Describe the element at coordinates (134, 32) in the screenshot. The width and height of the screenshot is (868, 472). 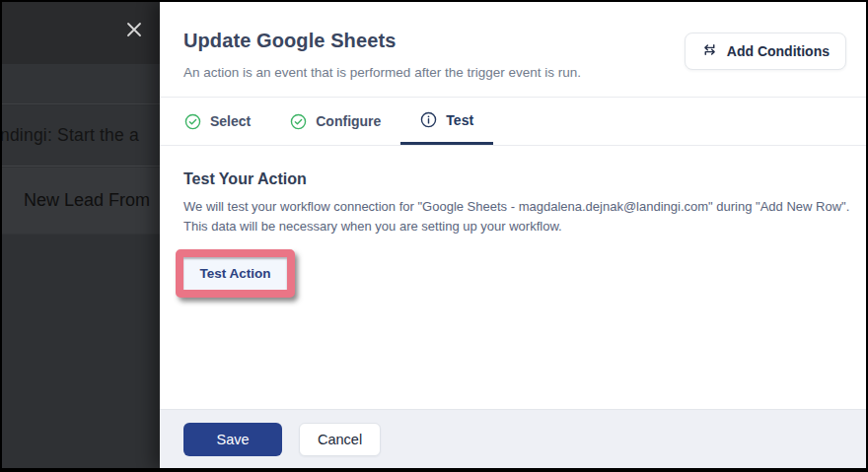
I see `close-icon` at that location.